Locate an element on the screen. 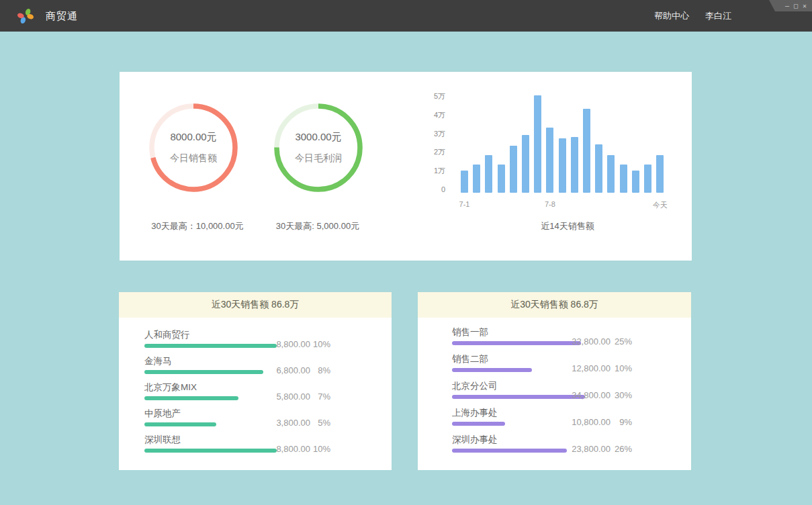 The width and height of the screenshot is (812, 505). rank-item-amount: 23,800.00 is located at coordinates (591, 449).